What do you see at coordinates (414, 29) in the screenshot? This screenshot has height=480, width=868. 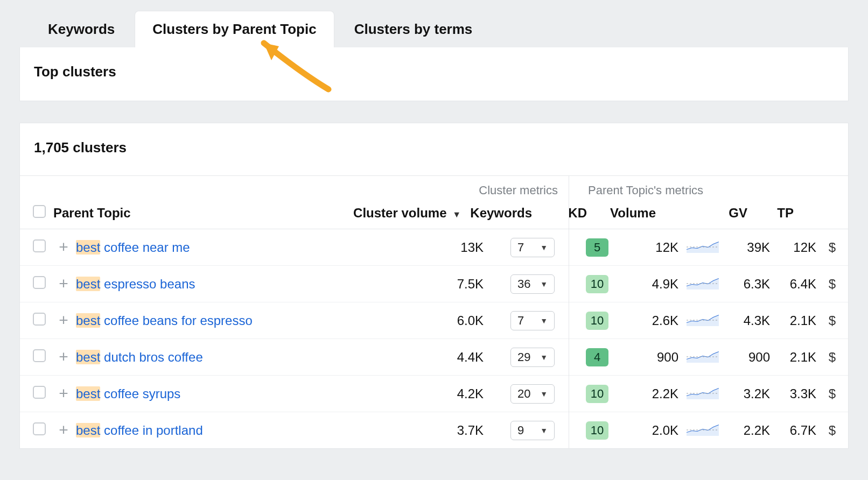 I see `tab-clusters-by-terms: Clusters by terms` at bounding box center [414, 29].